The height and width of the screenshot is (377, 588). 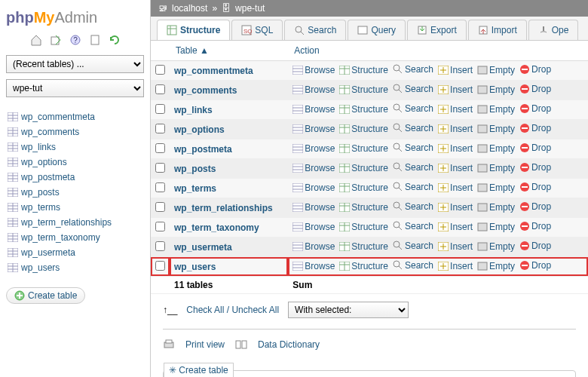 I want to click on tree-table-wp_terms: wp_terms, so click(x=75, y=207).